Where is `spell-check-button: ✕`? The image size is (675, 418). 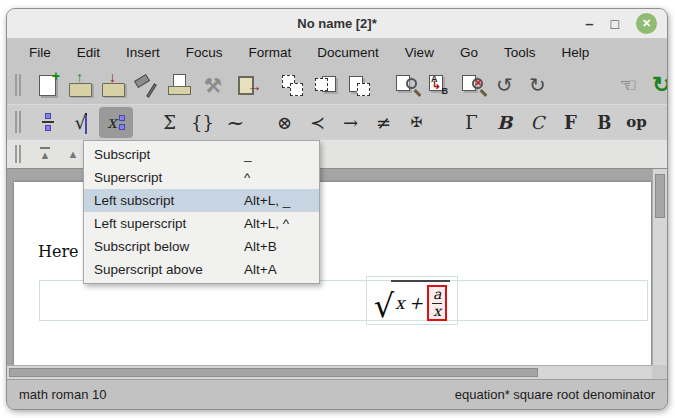 spell-check-button: ✕ is located at coordinates (472, 86).